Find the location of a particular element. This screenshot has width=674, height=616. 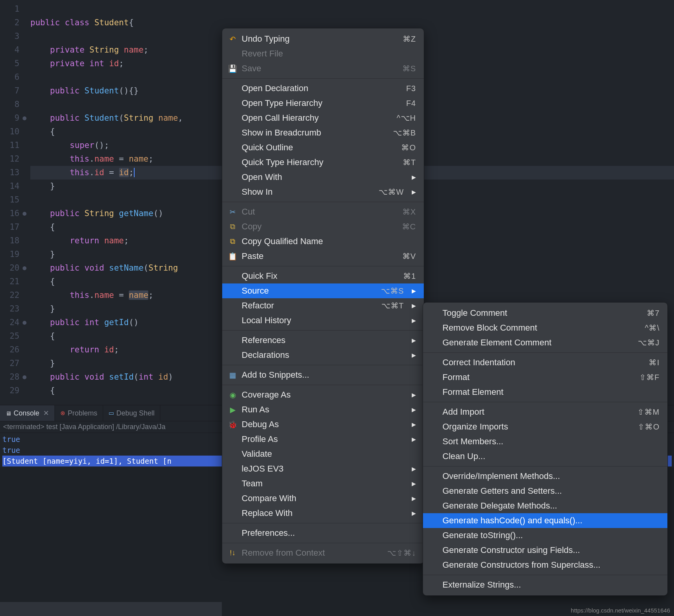

code-line: public class Student{ is located at coordinates (352, 23).